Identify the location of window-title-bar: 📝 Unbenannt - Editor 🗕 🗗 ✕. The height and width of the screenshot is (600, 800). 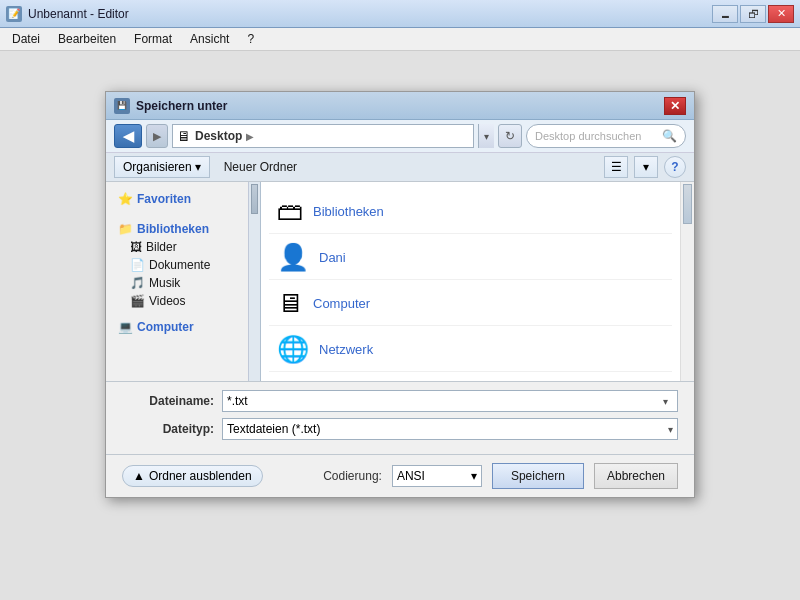
(400, 14).